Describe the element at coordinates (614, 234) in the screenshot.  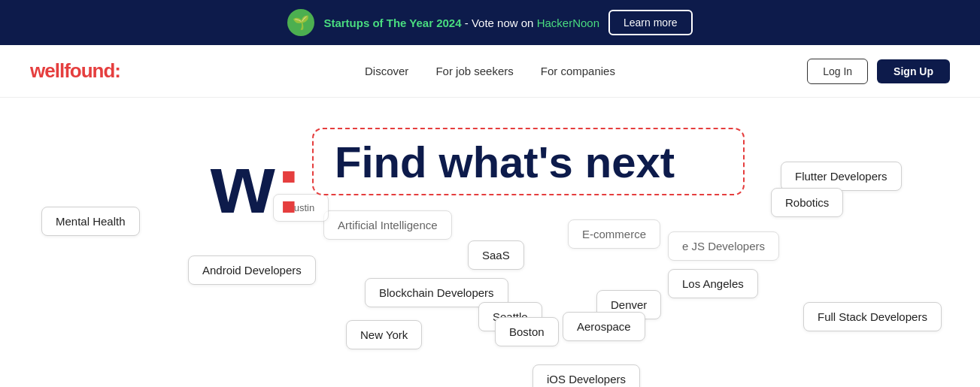
I see `tag-ecommerce: E-commerce` at that location.